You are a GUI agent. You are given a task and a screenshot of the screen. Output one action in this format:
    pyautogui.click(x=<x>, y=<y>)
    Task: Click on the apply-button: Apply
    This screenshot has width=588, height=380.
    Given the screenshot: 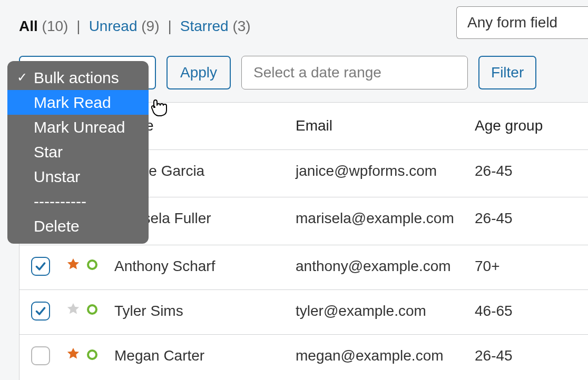 What is the action you would take?
    pyautogui.click(x=199, y=73)
    